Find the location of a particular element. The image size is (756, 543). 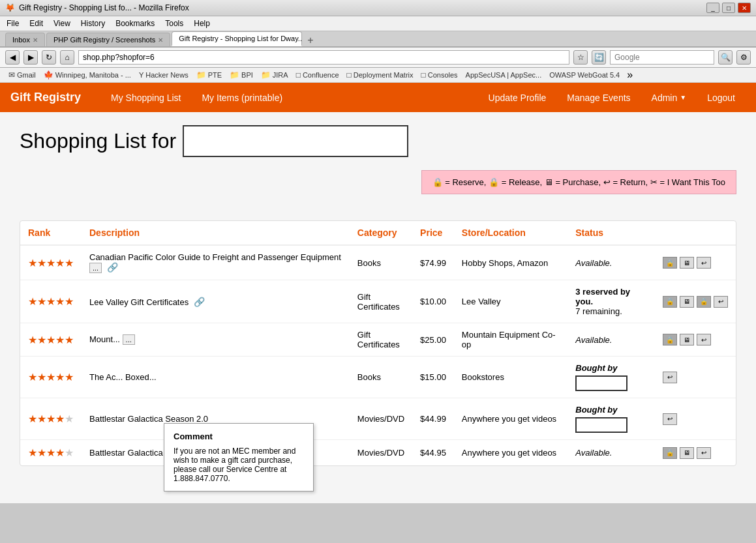

reload-button: ↻ is located at coordinates (49, 57).